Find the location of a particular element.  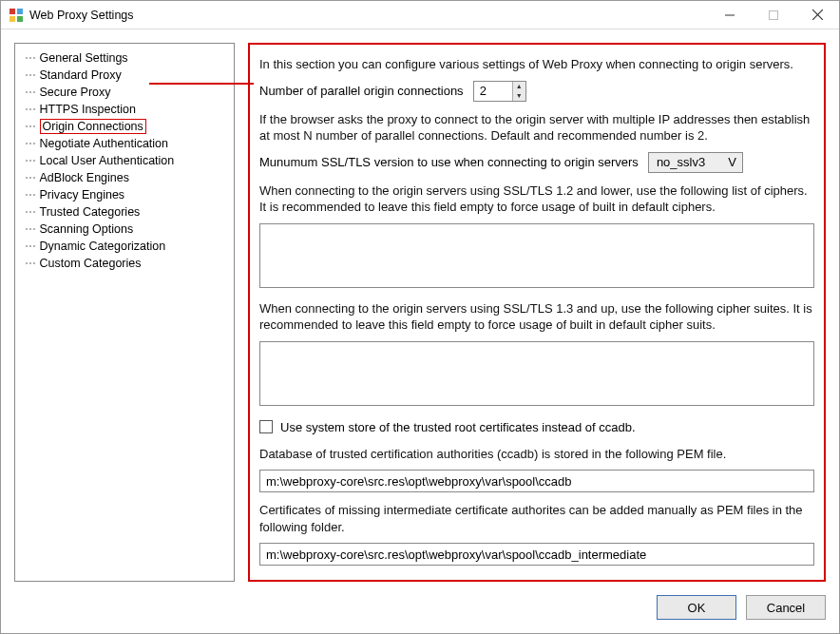

dialog-buttons: OK Cancel is located at coordinates (420, 610).